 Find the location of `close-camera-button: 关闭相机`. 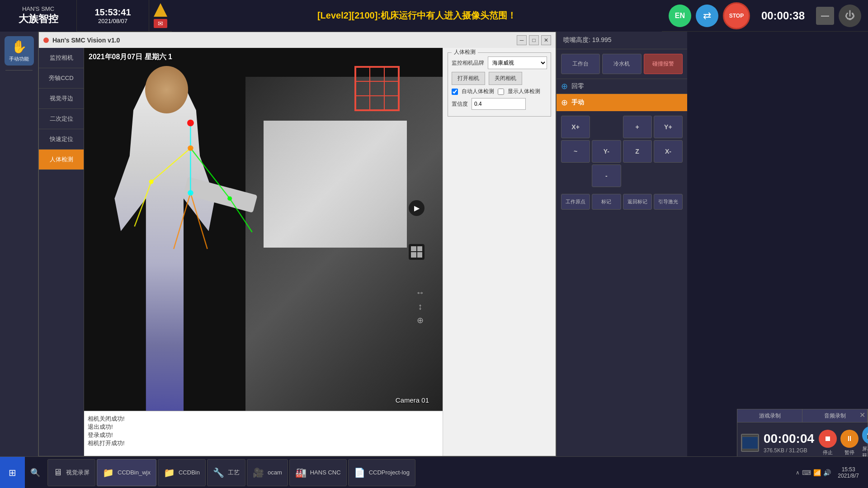

close-camera-button: 关闭相机 is located at coordinates (505, 79).